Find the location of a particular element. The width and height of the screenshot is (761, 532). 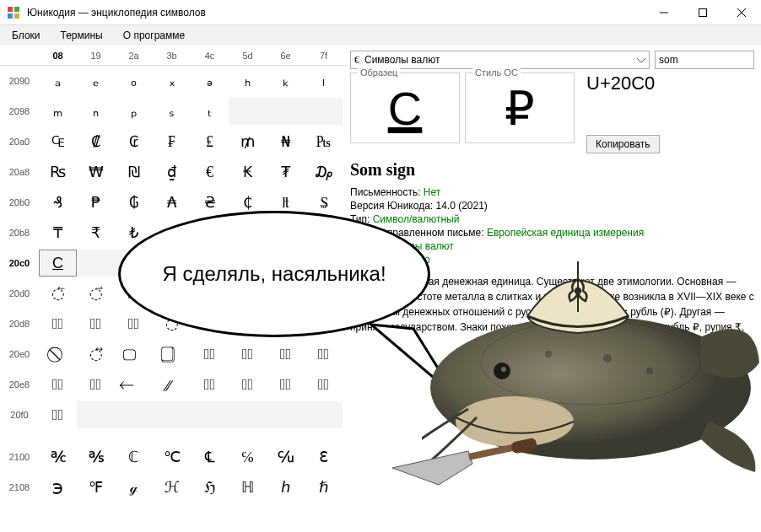

glyph-cell: ₺ is located at coordinates (133, 233).